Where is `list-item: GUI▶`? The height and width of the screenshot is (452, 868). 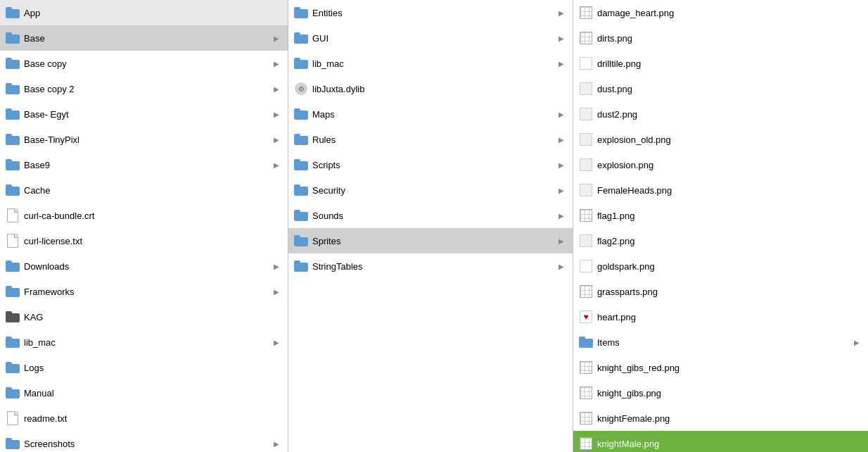
list-item: GUI▶ is located at coordinates (430, 38).